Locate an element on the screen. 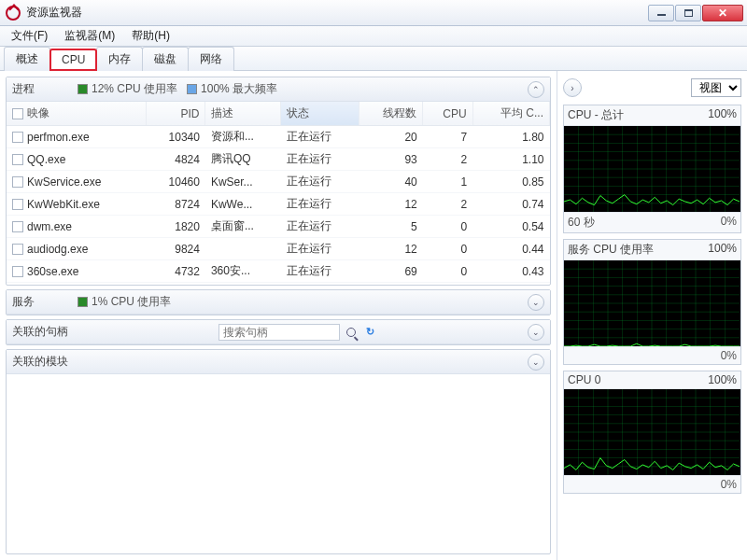 This screenshot has height=560, width=747. col-image: 映像 is located at coordinates (77, 114).